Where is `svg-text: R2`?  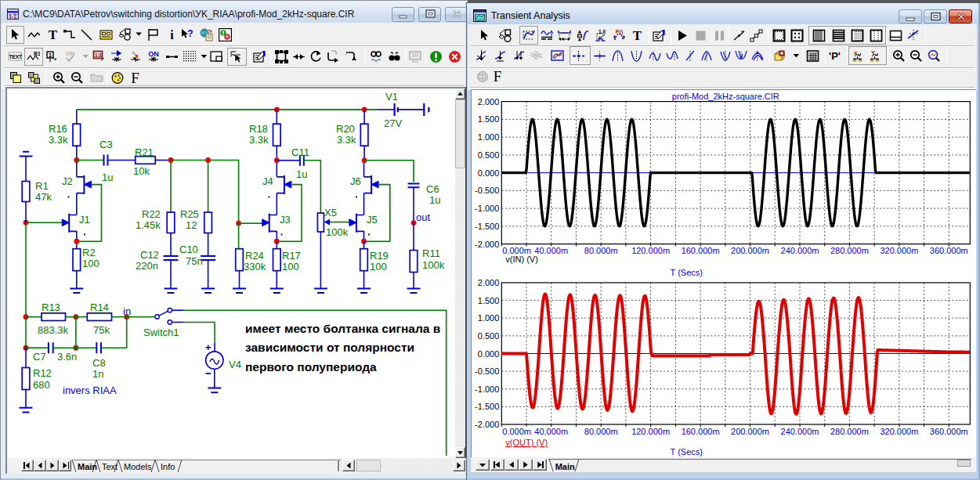 svg-text: R2 is located at coordinates (89, 252).